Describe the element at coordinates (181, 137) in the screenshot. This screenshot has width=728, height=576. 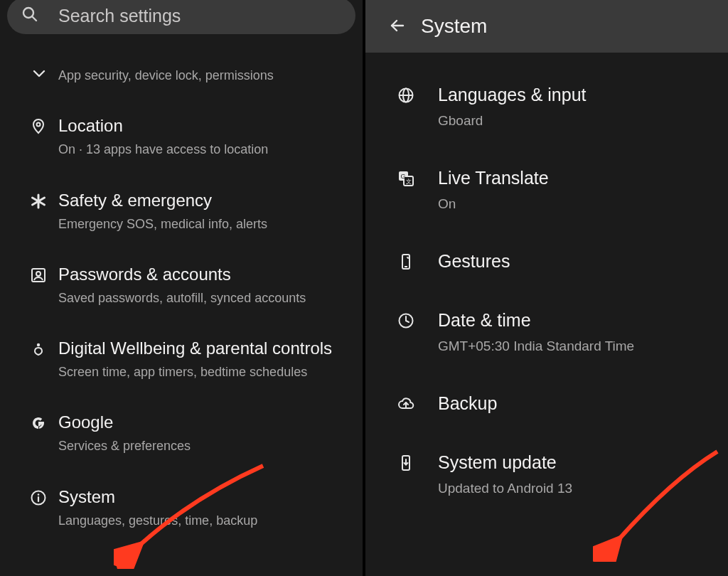
I see `settings-item-location: Location On · 13 apps have access to loc…` at that location.